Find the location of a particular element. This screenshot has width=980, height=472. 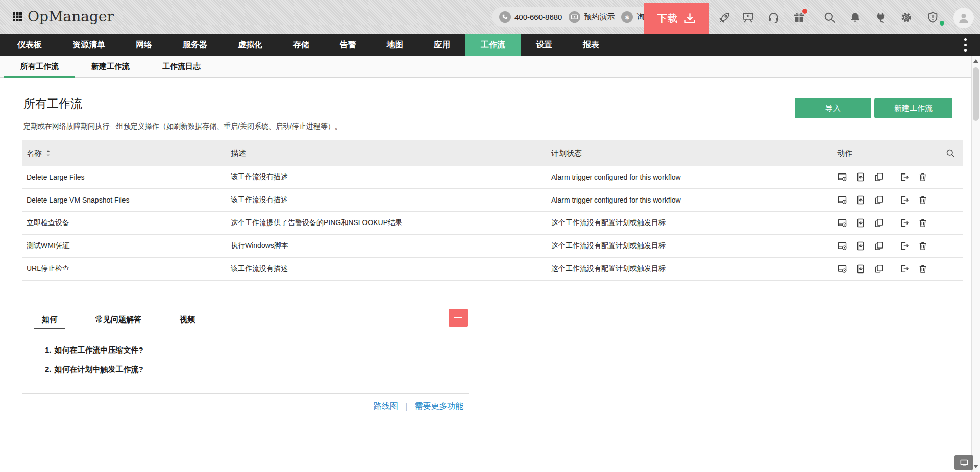

sort-icon is located at coordinates (48, 153).